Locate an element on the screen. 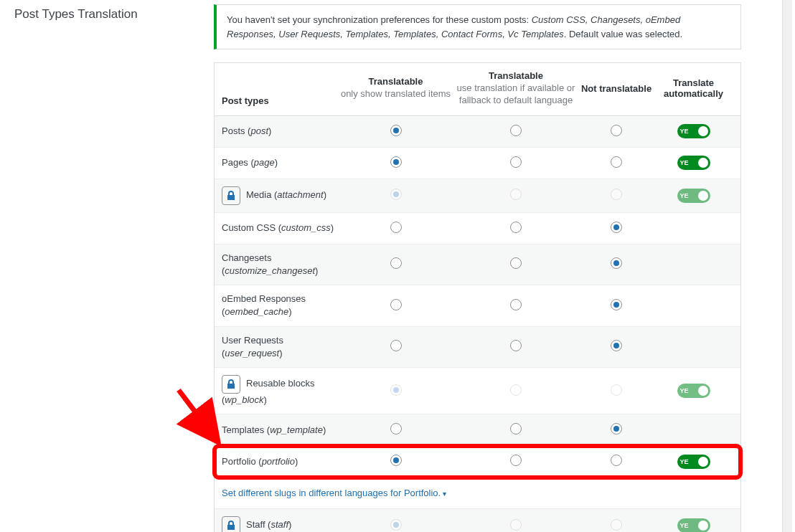 Image resolution: width=795 pixels, height=532 pixels. post-type-label: Templates (wp_template) is located at coordinates (276, 430).